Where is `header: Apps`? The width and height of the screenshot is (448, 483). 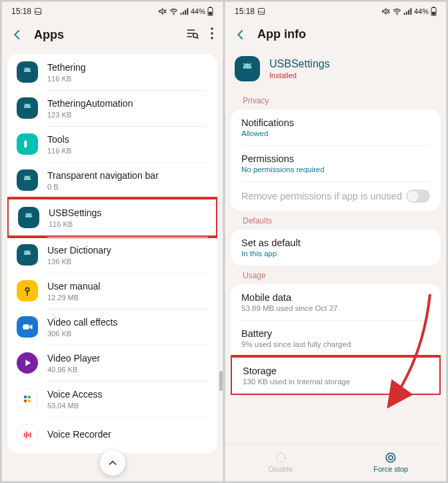 header: Apps is located at coordinates (112, 37).